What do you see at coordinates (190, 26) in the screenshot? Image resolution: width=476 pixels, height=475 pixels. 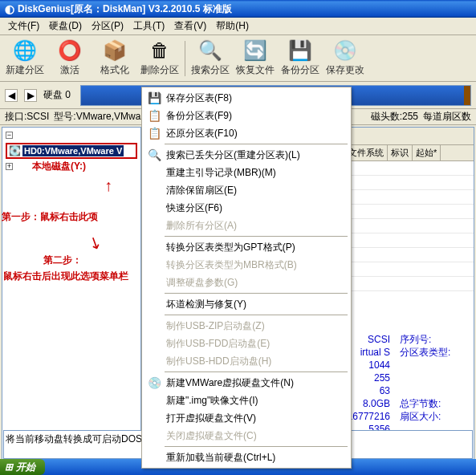 I see `menu-item: 查看(V)` at bounding box center [190, 26].